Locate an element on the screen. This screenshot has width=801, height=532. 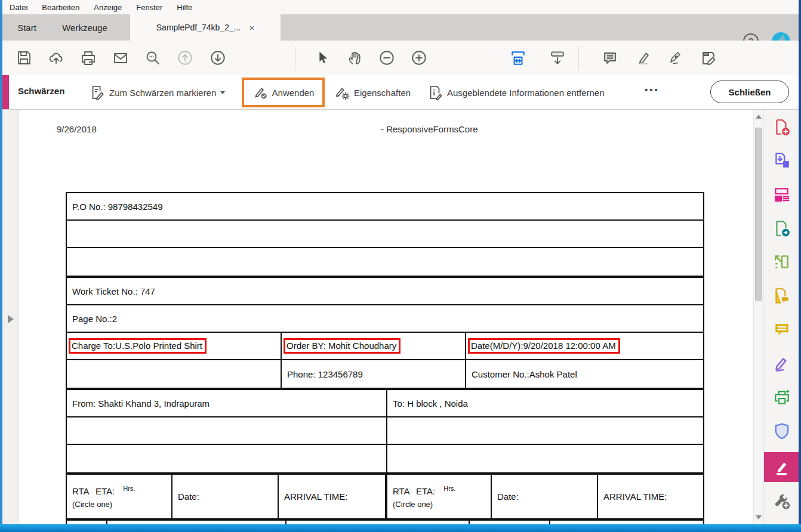
email-icon is located at coordinates (121, 58).